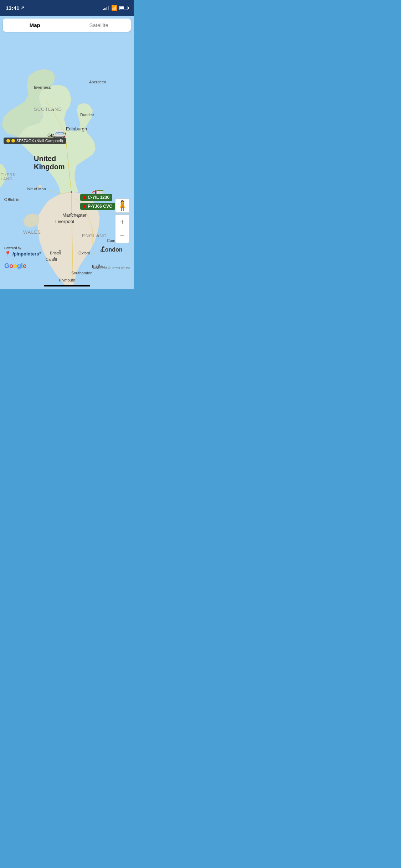  I want to click on satellite-tab: Satellite, so click(99, 25).